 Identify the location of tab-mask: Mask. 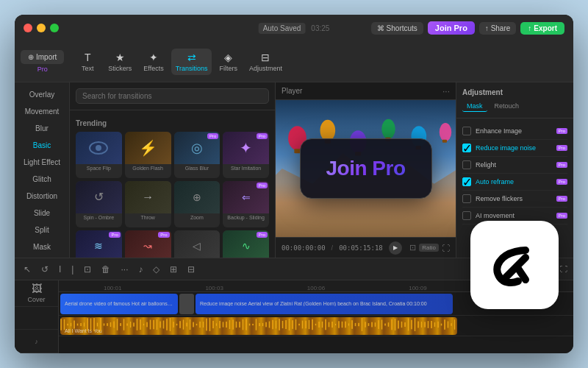
(475, 106).